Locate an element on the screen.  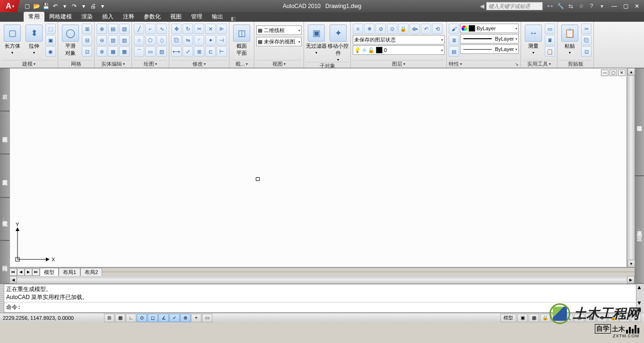
qp-toggle: ▭ is located at coordinates (207, 318).